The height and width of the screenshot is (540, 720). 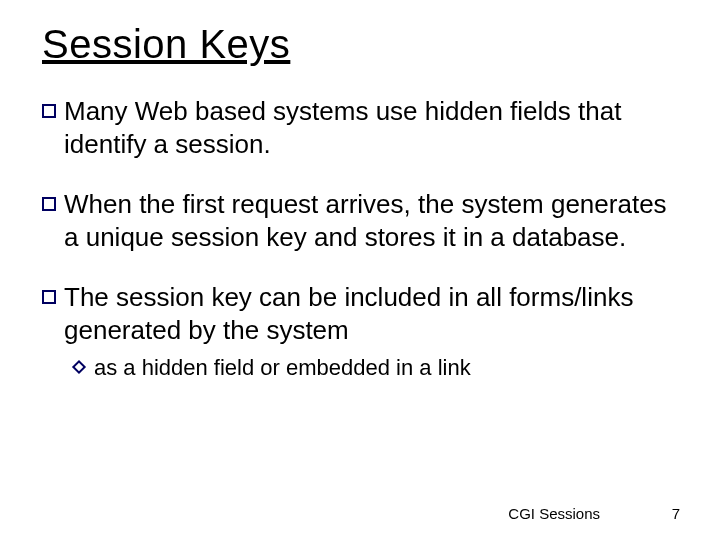 What do you see at coordinates (360, 128) in the screenshot?
I see `list-item: Many Web based systems use hidden fields…` at bounding box center [360, 128].